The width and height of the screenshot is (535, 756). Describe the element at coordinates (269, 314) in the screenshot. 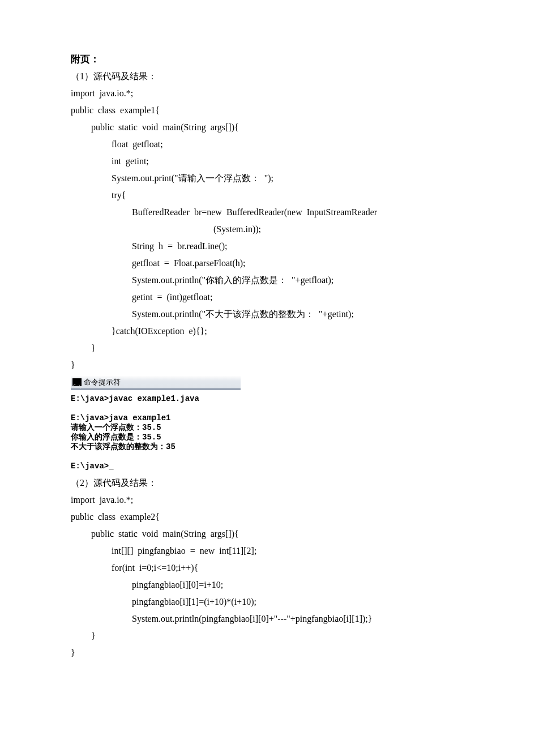

I see `code-line: System.out.println("不大于该浮点数的整数为： "+getin…` at that location.